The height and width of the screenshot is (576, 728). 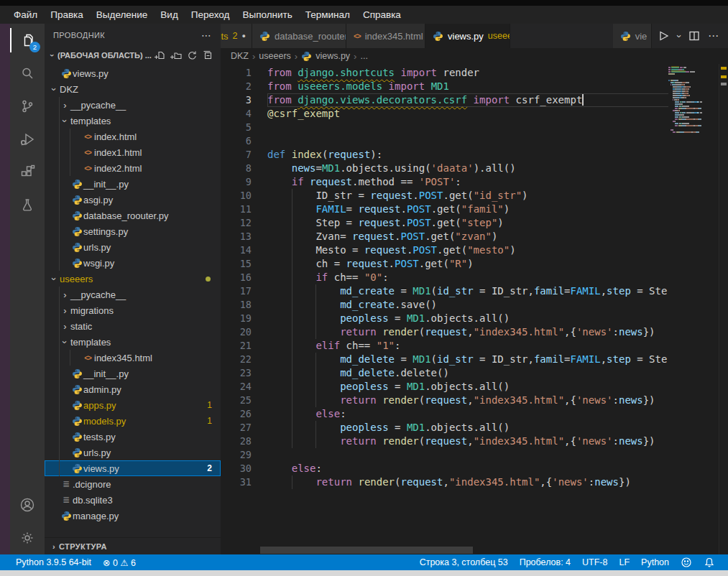 I want to click on new-file-icon, so click(x=160, y=55).